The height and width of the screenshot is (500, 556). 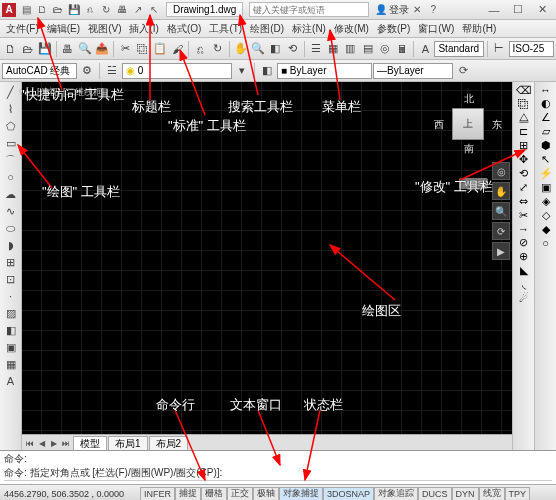 What do you see at coordinates (275, 49) in the screenshot?
I see `zoomwin-icon: ◧` at bounding box center [275, 49].